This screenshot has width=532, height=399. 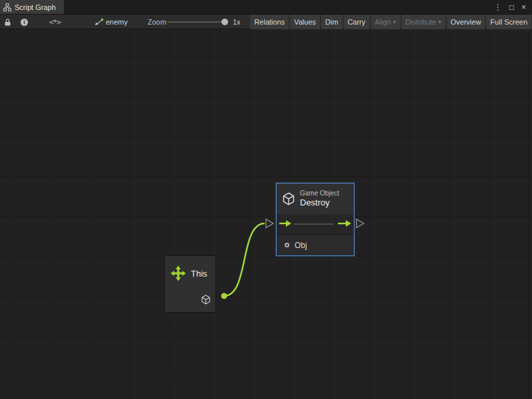 I want to click on lock-icon, so click(x=8, y=22).